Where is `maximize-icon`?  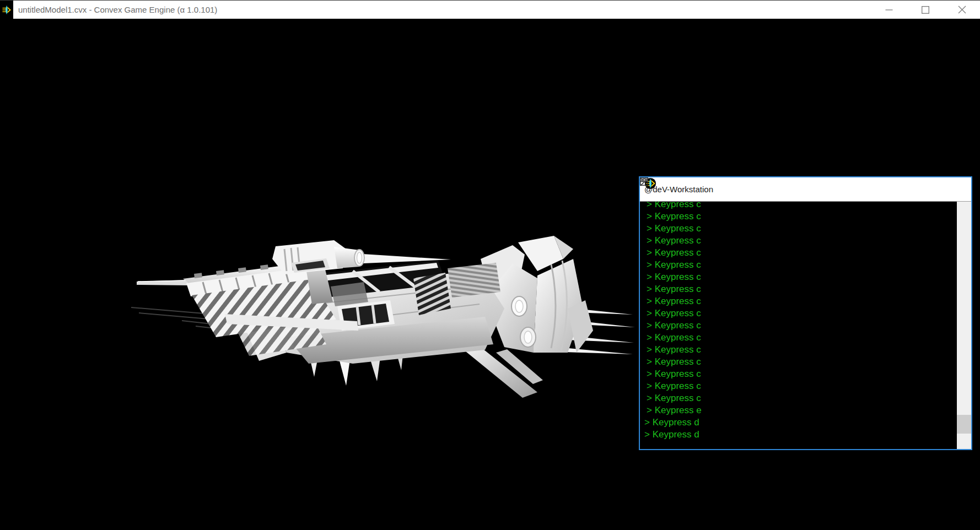 maximize-icon is located at coordinates (925, 10).